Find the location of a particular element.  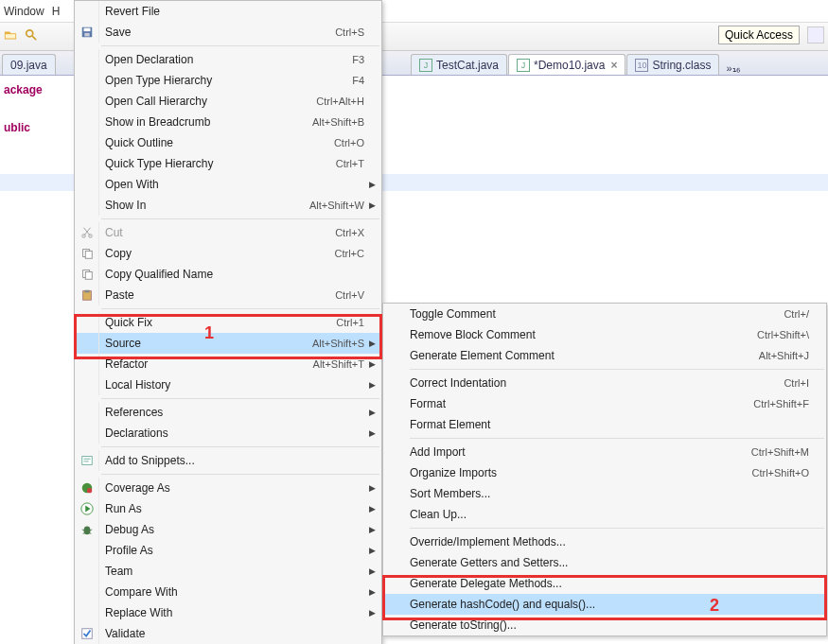

menu-item-show-in-breadcrumb: Show in BreadcrumbAlt+Shift+B is located at coordinates (228, 122).